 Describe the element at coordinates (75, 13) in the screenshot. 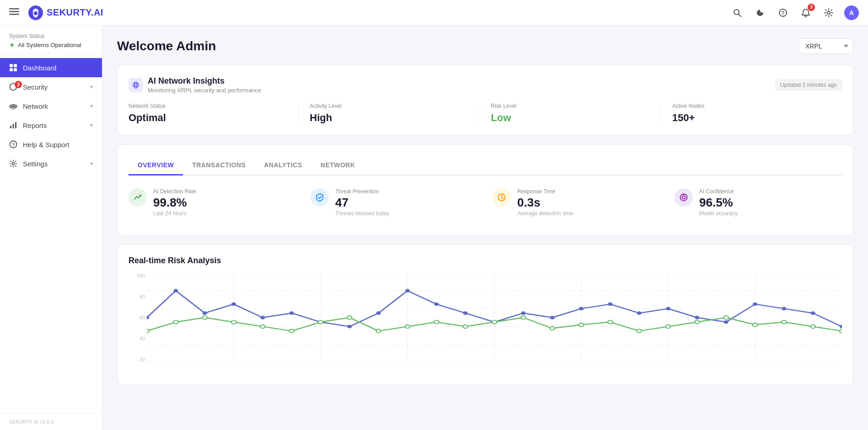

I see `app-name: SEKURTY.AI` at that location.